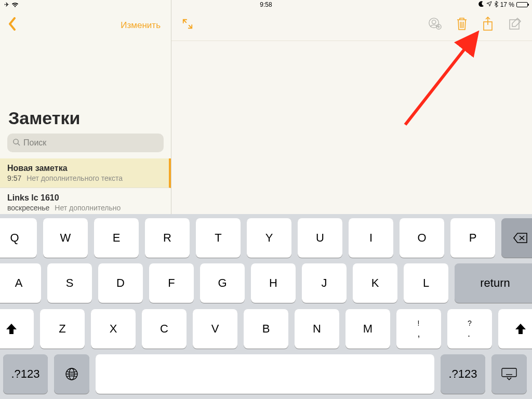 The image size is (532, 399). I want to click on key-r: R, so click(167, 238).